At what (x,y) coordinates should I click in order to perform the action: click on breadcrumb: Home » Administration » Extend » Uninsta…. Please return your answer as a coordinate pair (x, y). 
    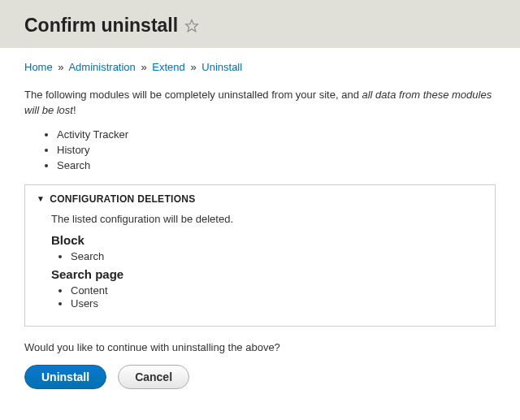
    Looking at the image, I should click on (260, 67).